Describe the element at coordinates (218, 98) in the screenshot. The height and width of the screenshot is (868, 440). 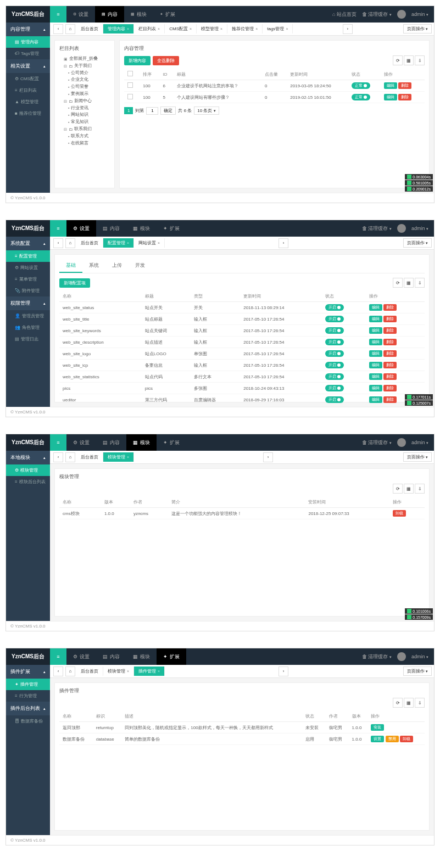
I see `cell-title: 个人建设网站有哪些步骤？` at that location.